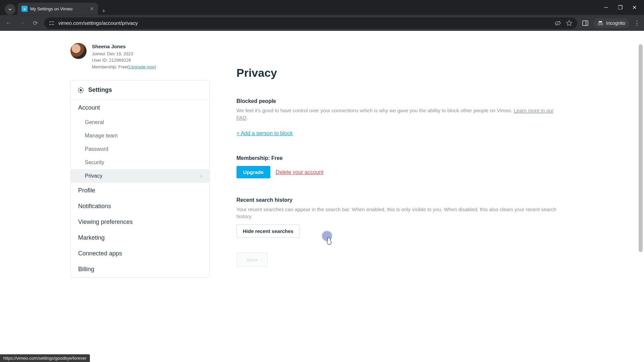 The image size is (644, 362). I want to click on site-settings-icon, so click(52, 23).